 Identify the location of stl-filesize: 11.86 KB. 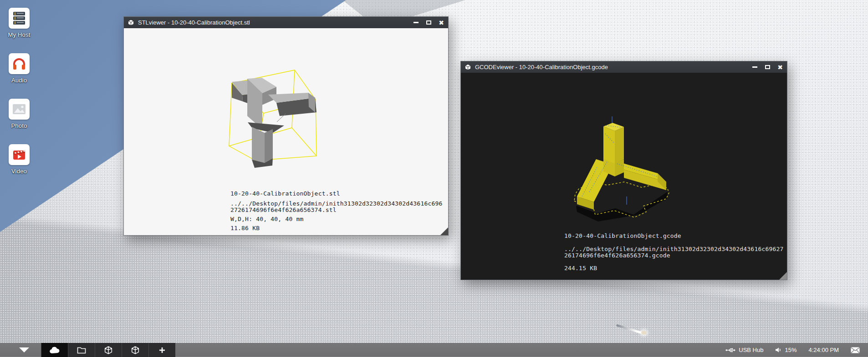
(245, 228).